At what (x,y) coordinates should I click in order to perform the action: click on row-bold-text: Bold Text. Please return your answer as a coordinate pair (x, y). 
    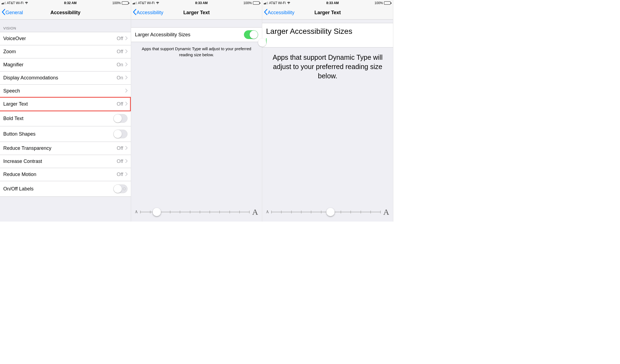
    Looking at the image, I should click on (66, 118).